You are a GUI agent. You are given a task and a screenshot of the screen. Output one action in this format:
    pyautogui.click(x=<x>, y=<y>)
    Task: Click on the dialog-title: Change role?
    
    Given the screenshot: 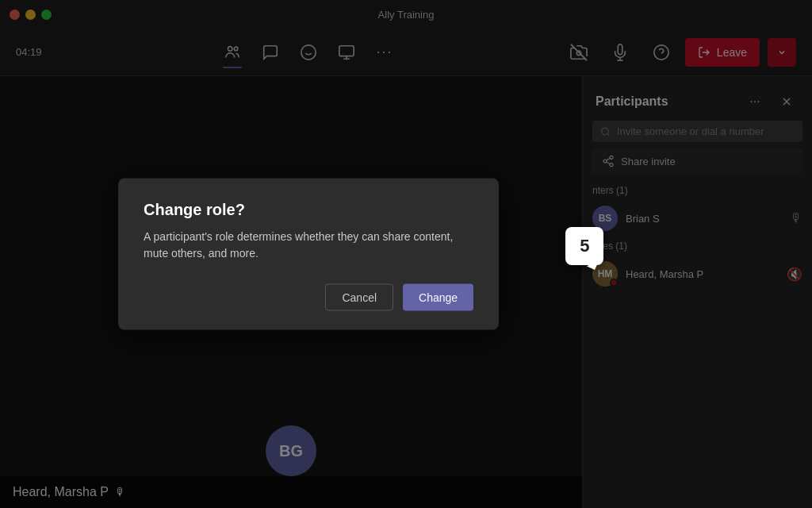 What is the action you would take?
    pyautogui.click(x=308, y=210)
    